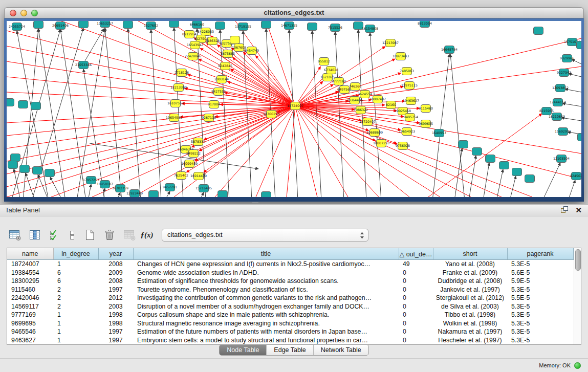 This screenshot has width=588, height=372. Describe the element at coordinates (266, 306) in the screenshot. I see `table-cell: Disruption of a novel member of a sodium…` at that location.